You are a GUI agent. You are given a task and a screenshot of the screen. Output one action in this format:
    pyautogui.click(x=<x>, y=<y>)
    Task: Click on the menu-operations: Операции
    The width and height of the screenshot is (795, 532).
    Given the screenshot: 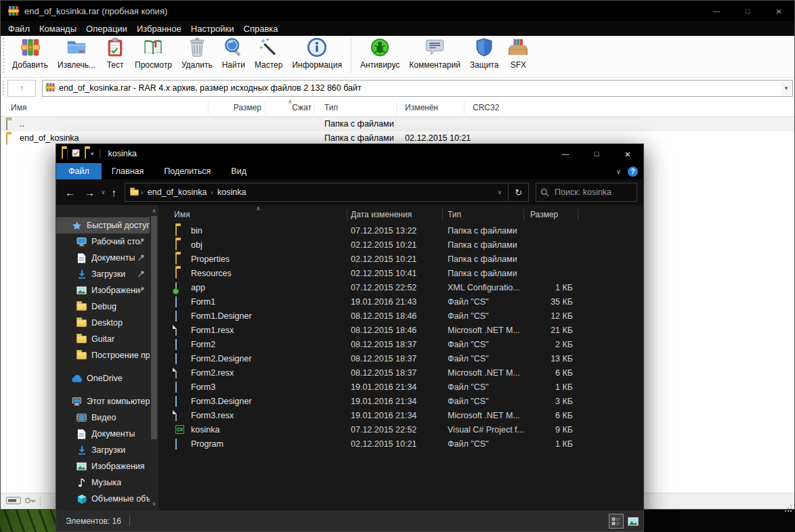 What is the action you would take?
    pyautogui.click(x=107, y=28)
    